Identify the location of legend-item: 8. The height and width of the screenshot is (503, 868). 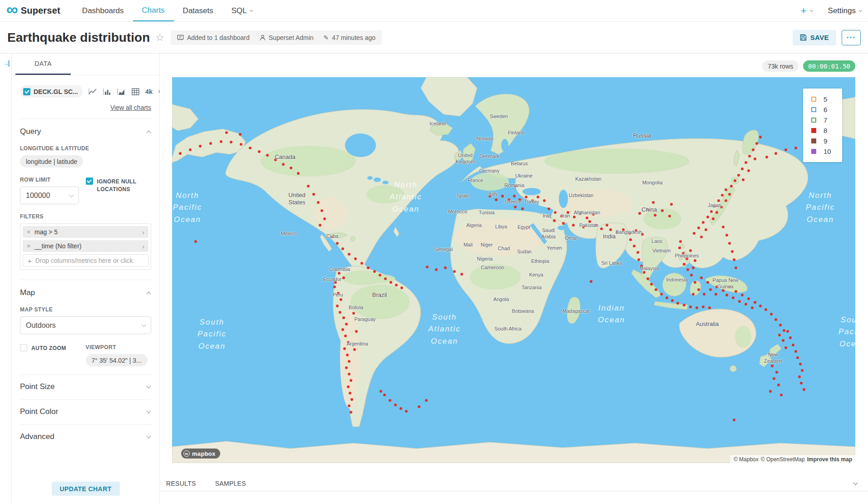
(827, 131).